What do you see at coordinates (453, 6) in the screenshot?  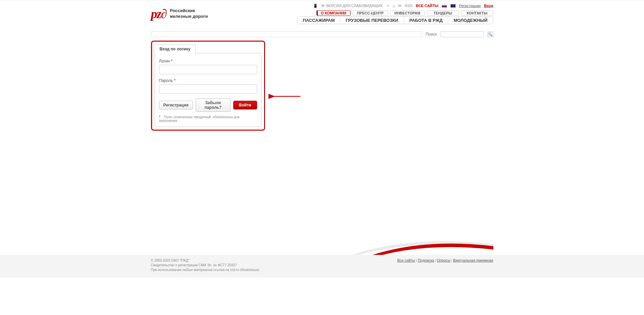 I see `flag-en-icon` at bounding box center [453, 6].